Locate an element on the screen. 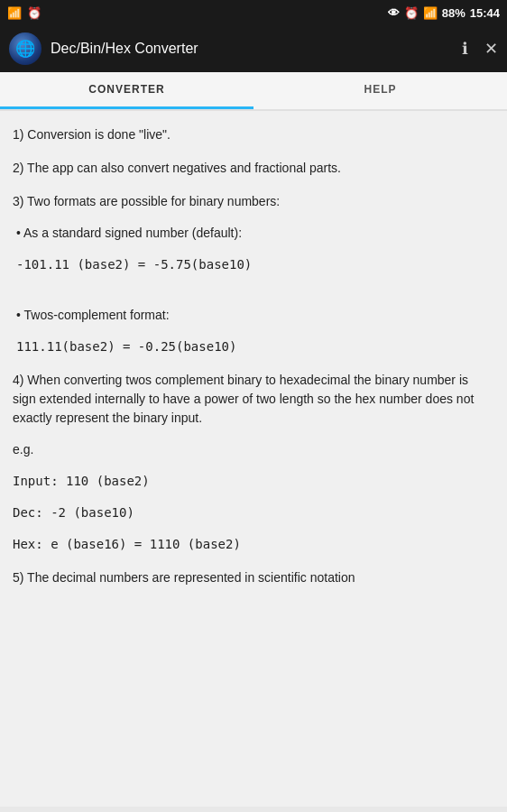 This screenshot has width=507, height=812. status-bar-right: 👁 ⏰ 📶 88% 15:44 is located at coordinates (444, 13).